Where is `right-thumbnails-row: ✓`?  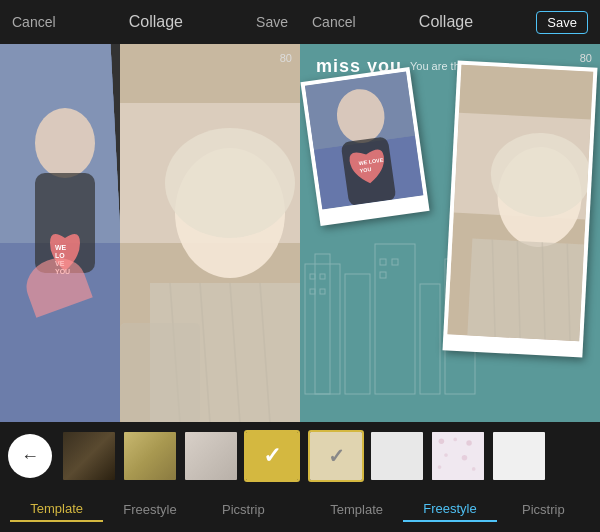
right-thumbnails-row: ✓ is located at coordinates (450, 456).